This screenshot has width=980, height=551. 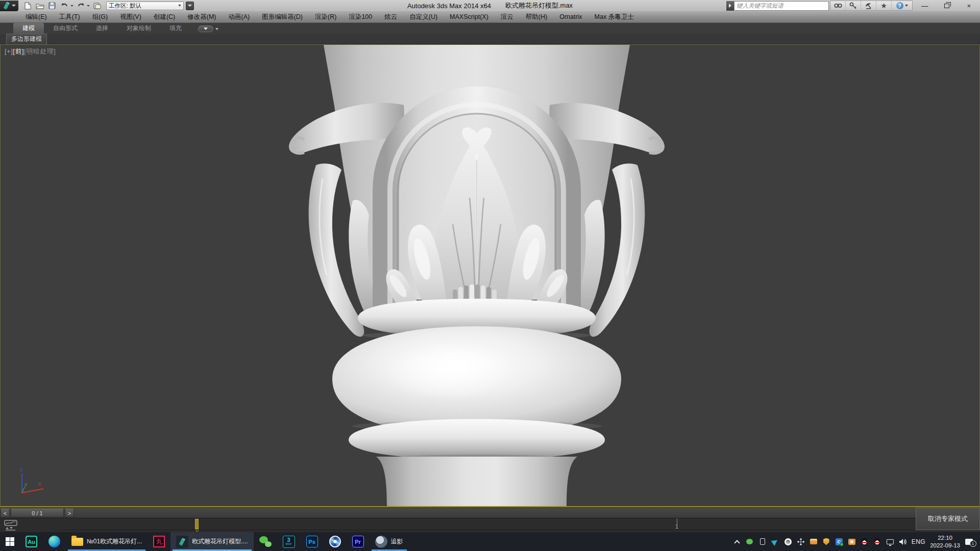 I want to click on ribbon-options-caret-icon, so click(x=217, y=29).